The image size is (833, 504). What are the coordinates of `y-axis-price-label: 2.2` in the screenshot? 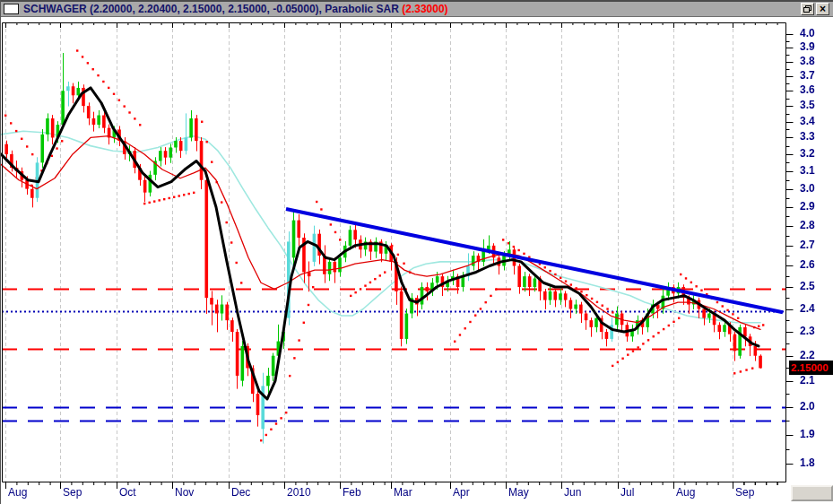 It's located at (815, 355).